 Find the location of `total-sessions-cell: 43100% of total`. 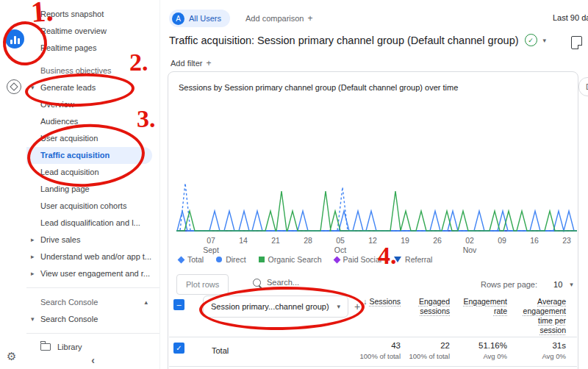

total-sessions-cell: 43100% of total is located at coordinates (371, 351).